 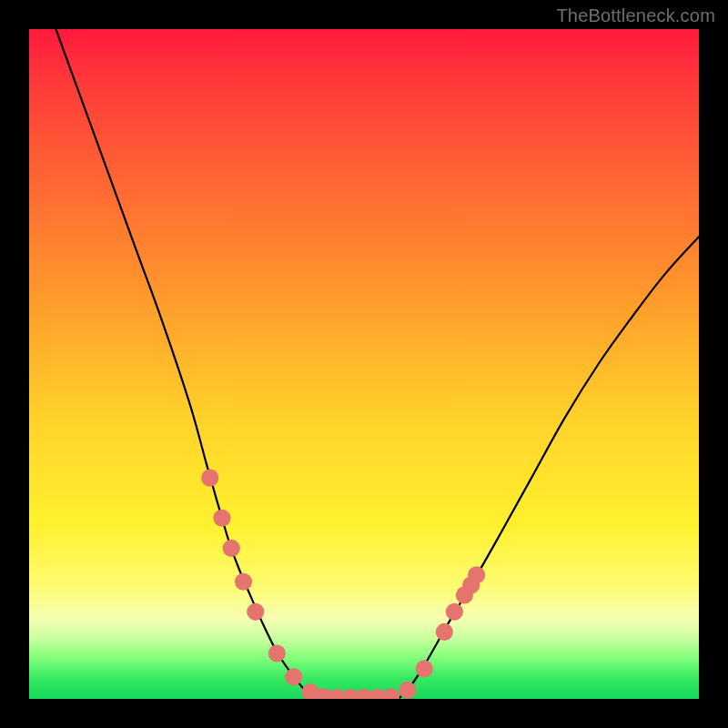 I want to click on markers-group, so click(x=343, y=584).